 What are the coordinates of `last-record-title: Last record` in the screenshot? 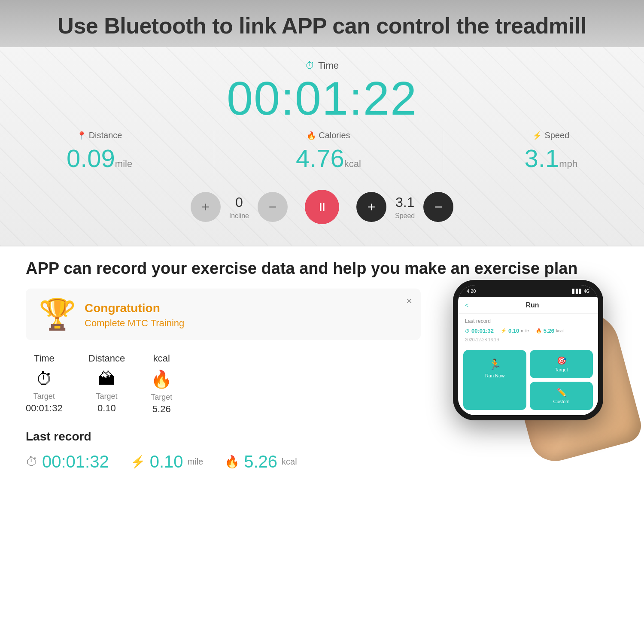 It's located at (223, 437).